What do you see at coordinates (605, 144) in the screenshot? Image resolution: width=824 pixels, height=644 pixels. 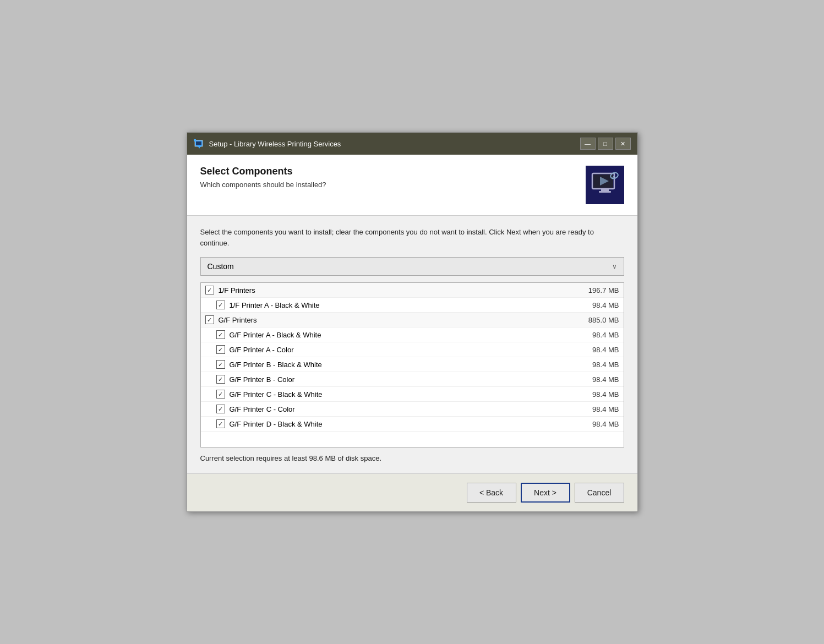 I see `restore-button: □` at bounding box center [605, 144].